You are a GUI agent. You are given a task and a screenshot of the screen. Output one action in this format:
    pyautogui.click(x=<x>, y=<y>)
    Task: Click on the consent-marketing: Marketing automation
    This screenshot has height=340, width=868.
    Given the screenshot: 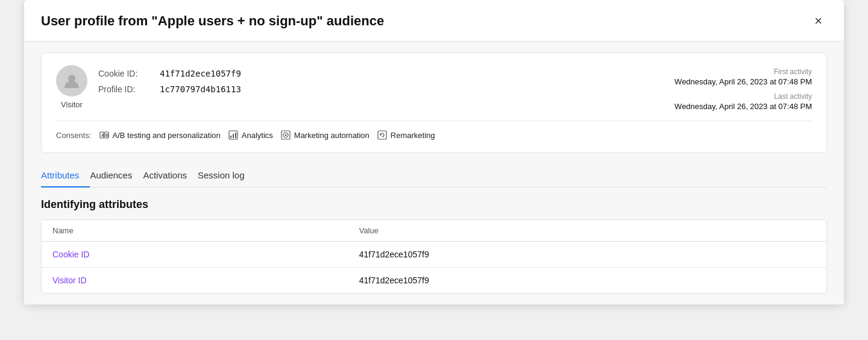 What is the action you would take?
    pyautogui.click(x=325, y=135)
    